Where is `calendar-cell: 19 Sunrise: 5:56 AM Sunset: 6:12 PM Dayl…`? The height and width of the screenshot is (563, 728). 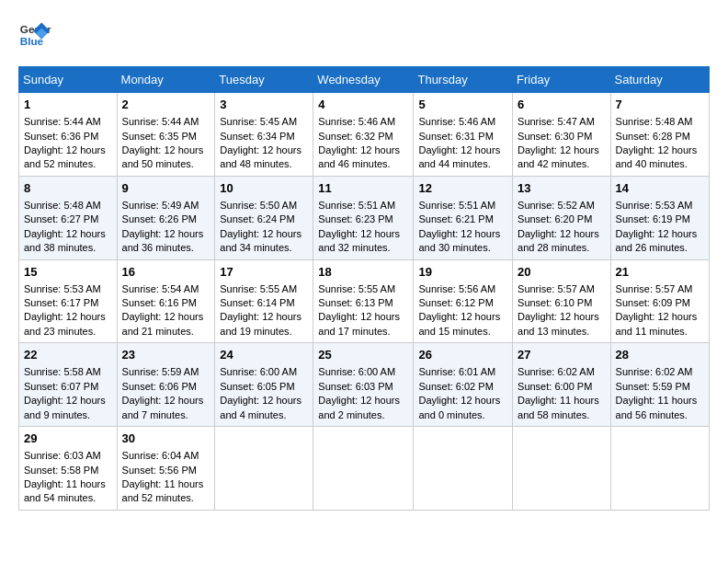
calendar-cell: 19 Sunrise: 5:56 AM Sunset: 6:12 PM Dayl… is located at coordinates (463, 302).